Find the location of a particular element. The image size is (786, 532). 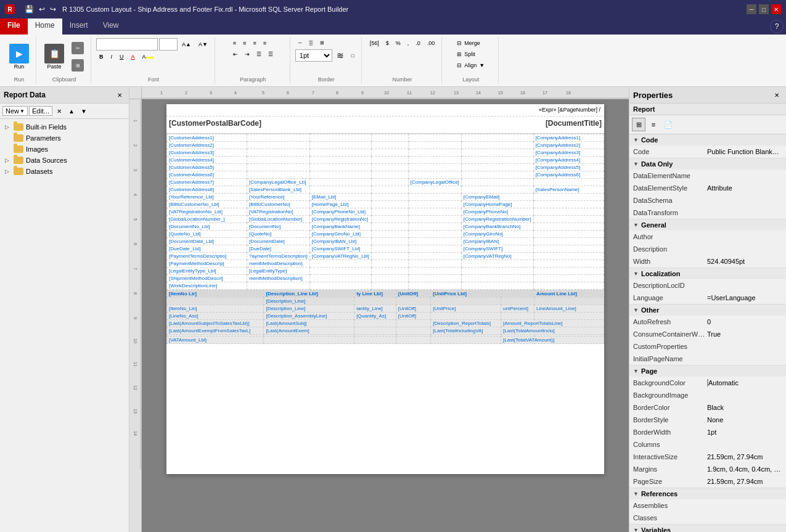

data-row-1: [ItemNo_Lin] [Description_Line] iantity_… is located at coordinates (386, 309).